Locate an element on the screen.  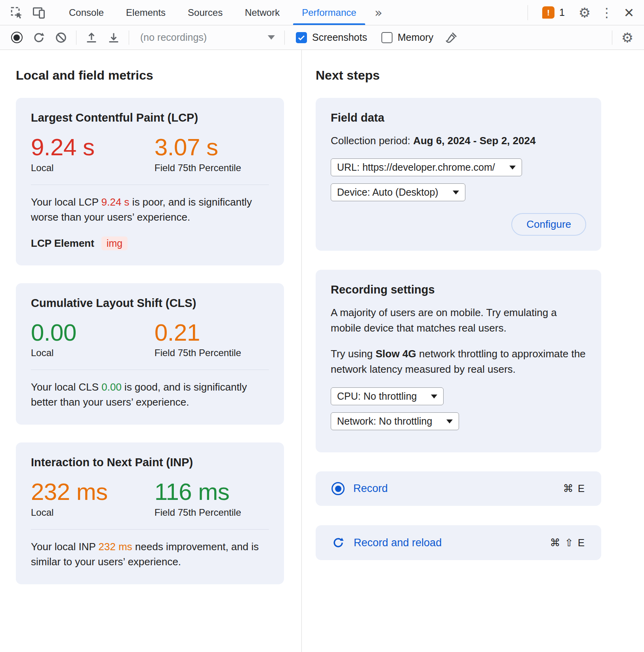
cls-title: Cumulative Layout Shift (CLS) is located at coordinates (150, 303).